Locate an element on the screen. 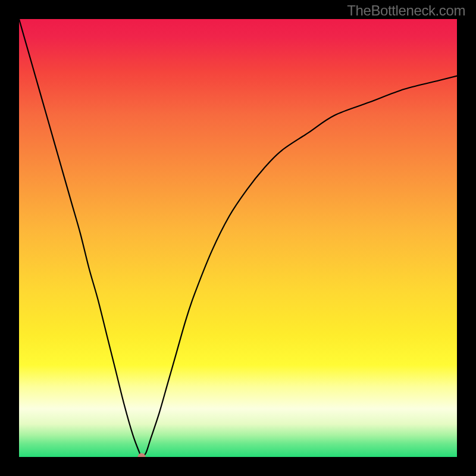 The width and height of the screenshot is (476, 476). optimal-point-marker is located at coordinates (142, 456).